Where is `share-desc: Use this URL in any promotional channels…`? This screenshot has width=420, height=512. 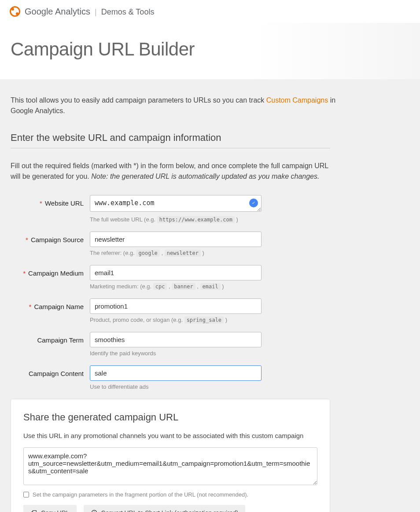
share-desc: Use this URL in any promotional channels… is located at coordinates (170, 436).